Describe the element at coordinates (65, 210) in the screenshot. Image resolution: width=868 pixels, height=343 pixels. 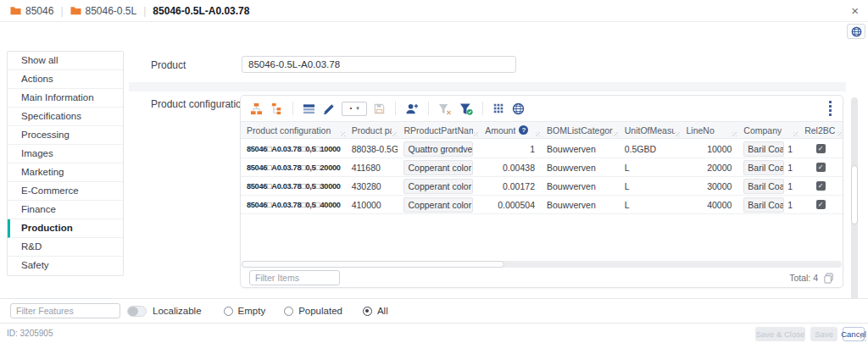
I see `sidebar-item-finance: Finance` at that location.